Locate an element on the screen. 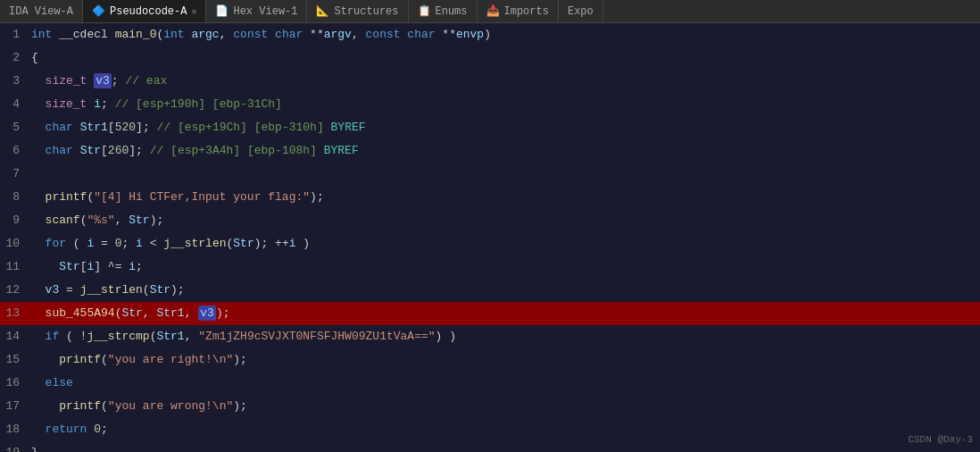 The image size is (980, 452). tab-structures: 📐 Structures is located at coordinates (357, 12).